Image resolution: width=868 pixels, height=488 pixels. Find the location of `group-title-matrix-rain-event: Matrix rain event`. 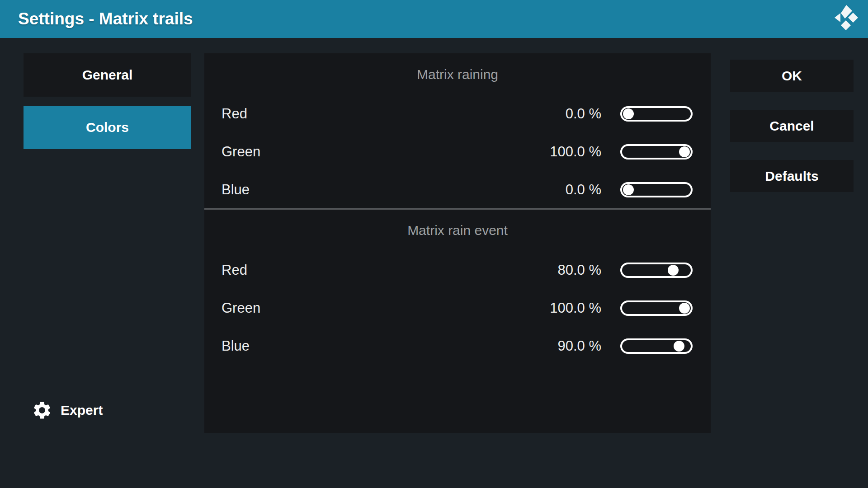

group-title-matrix-rain-event: Matrix rain event is located at coordinates (458, 230).